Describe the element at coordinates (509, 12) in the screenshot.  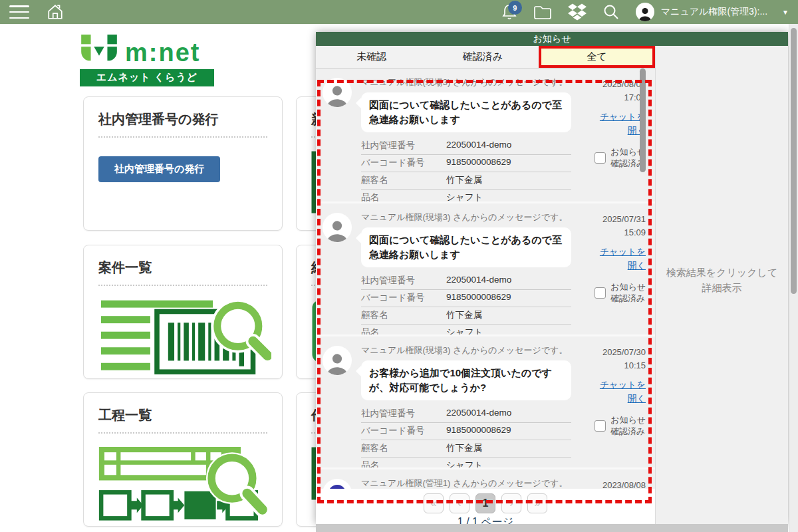
I see `notifications-bell-icon: 9` at that location.